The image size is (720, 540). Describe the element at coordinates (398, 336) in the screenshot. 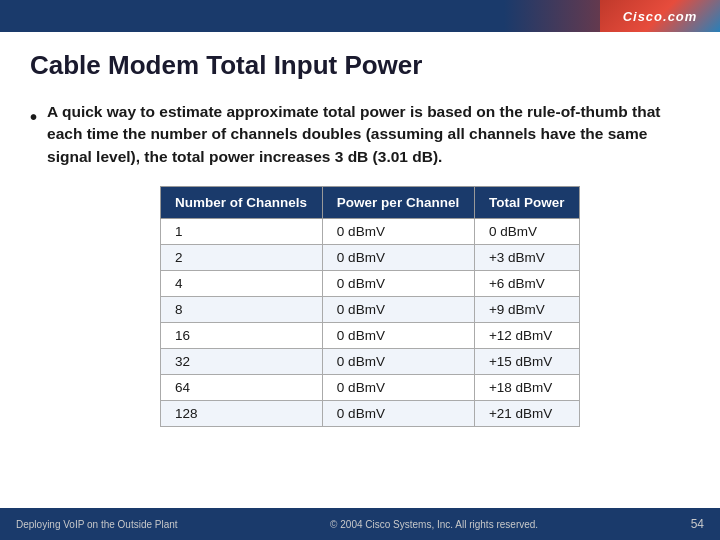

I see `table-cell-4-1: 0 dBmV` at that location.